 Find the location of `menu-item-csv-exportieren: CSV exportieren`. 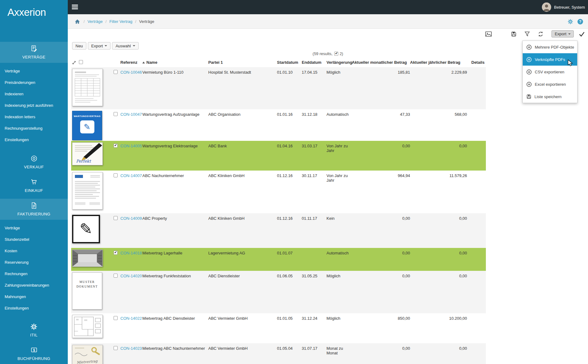

menu-item-csv-exportieren: CSV exportieren is located at coordinates (550, 72).